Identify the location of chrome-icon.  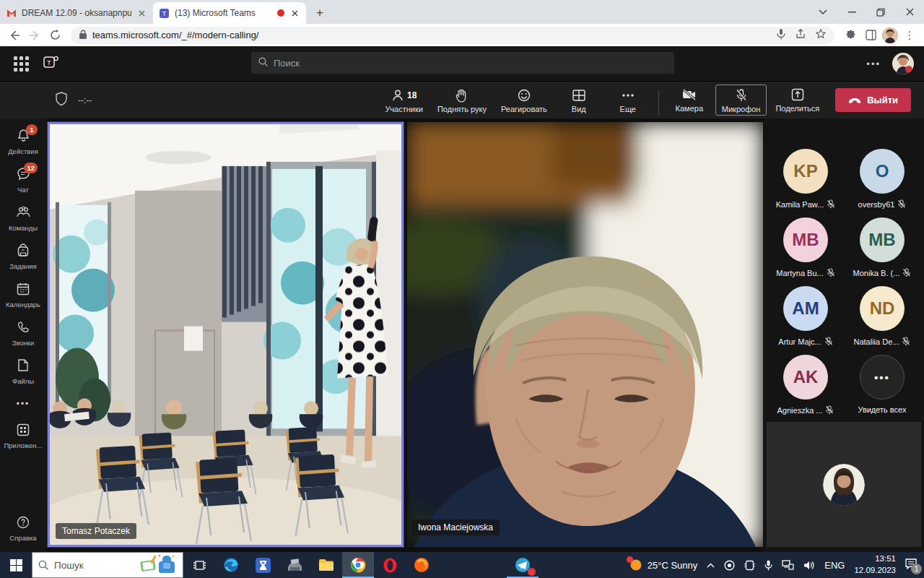
(358, 565).